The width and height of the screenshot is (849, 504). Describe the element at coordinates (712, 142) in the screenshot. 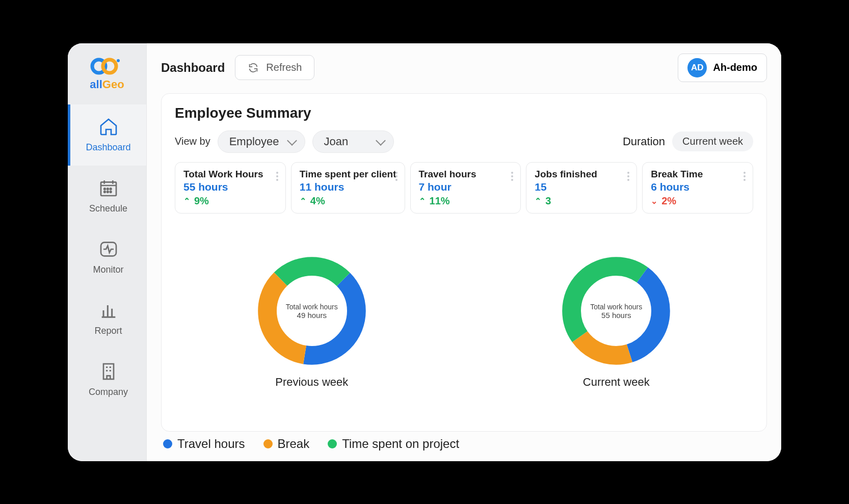

I see `duration-pill: Current week` at that location.